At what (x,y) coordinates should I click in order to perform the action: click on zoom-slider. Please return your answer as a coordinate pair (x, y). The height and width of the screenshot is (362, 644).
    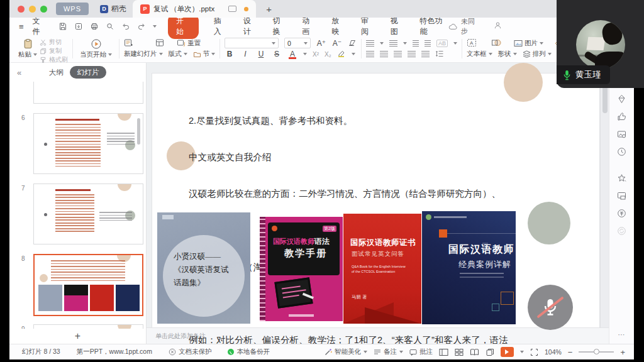
    Looking at the image, I should click on (596, 352).